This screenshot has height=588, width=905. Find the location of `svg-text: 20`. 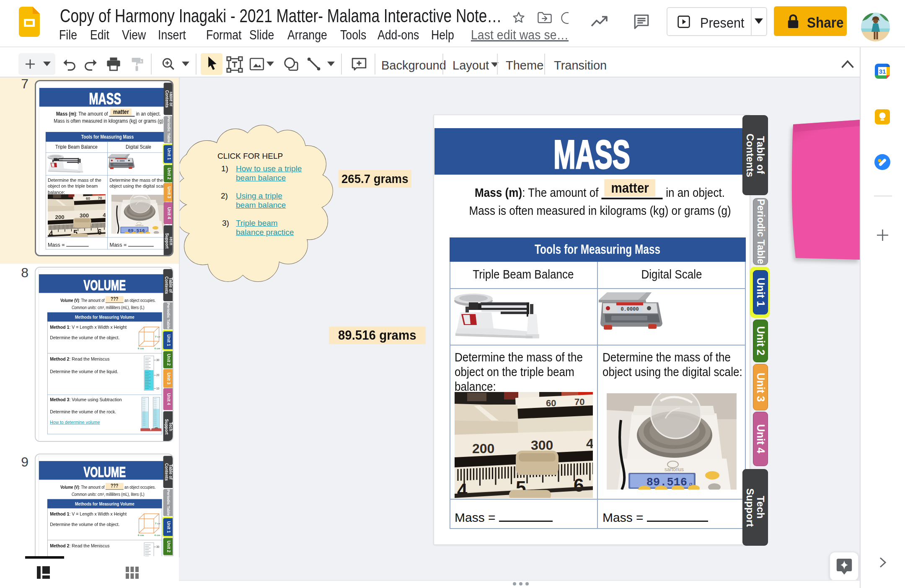

svg-text: 20 is located at coordinates (158, 375).